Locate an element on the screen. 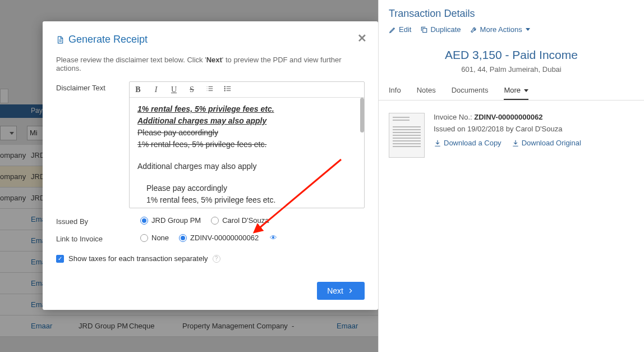  modal-title-text: Generate Receipt is located at coordinates (108, 39).